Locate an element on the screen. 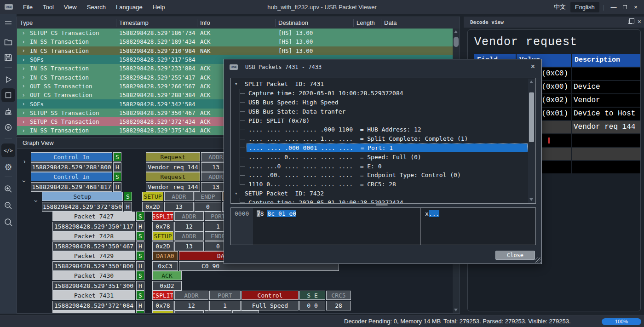  table-row: ›IN CS Transaction1588298428.529'210'984… is located at coordinates (235, 51).